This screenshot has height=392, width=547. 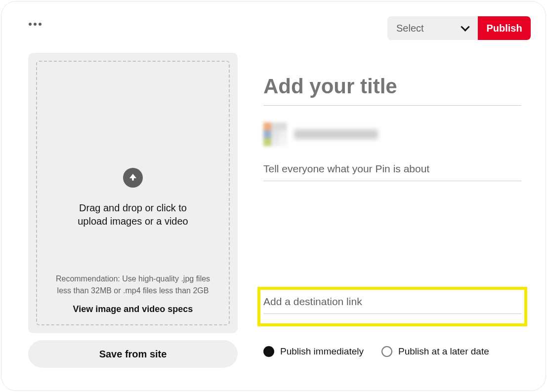 I want to click on radio-selected-icon, so click(x=269, y=352).